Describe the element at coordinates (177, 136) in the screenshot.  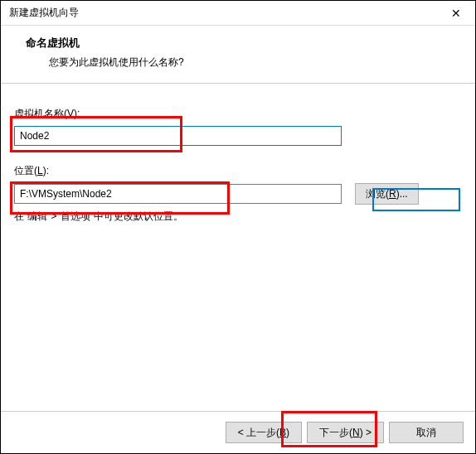
I see `vm-name-input` at that location.